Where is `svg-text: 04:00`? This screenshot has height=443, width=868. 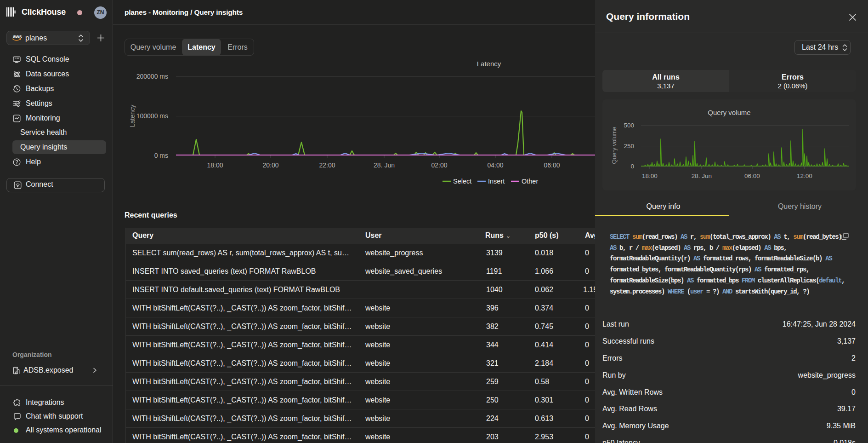
svg-text: 04:00 is located at coordinates (495, 165).